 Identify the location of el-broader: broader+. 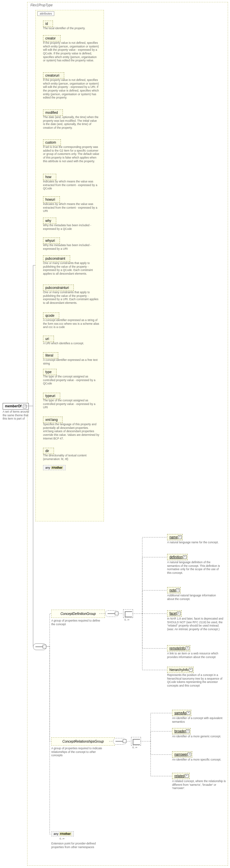
(182, 731).